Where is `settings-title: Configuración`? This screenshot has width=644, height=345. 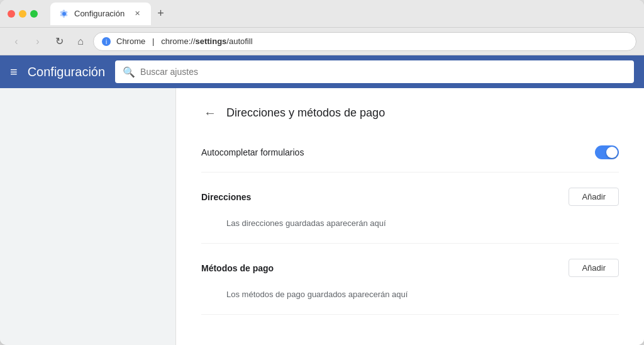 settings-title: Configuración is located at coordinates (67, 72).